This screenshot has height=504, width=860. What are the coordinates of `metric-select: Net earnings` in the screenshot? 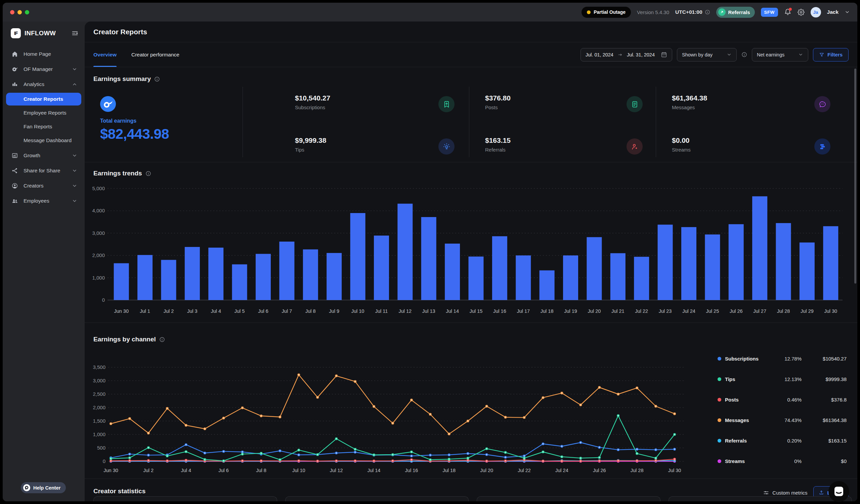 It's located at (780, 55).